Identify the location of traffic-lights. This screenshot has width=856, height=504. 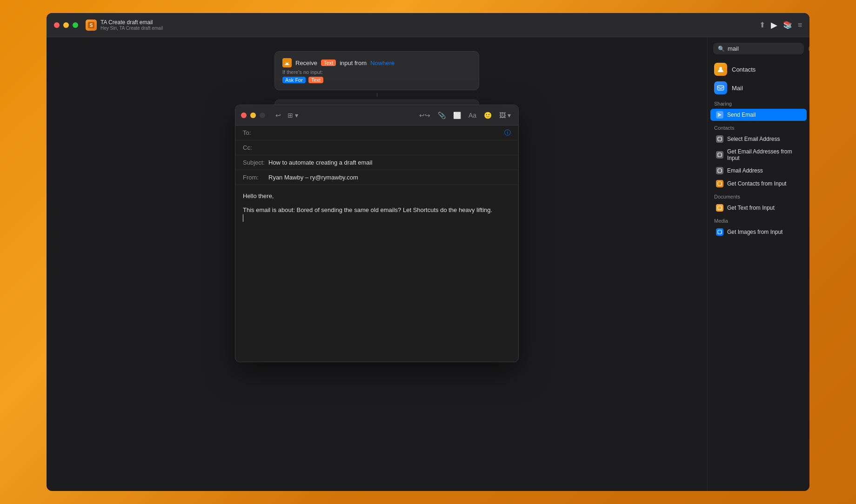
(66, 25).